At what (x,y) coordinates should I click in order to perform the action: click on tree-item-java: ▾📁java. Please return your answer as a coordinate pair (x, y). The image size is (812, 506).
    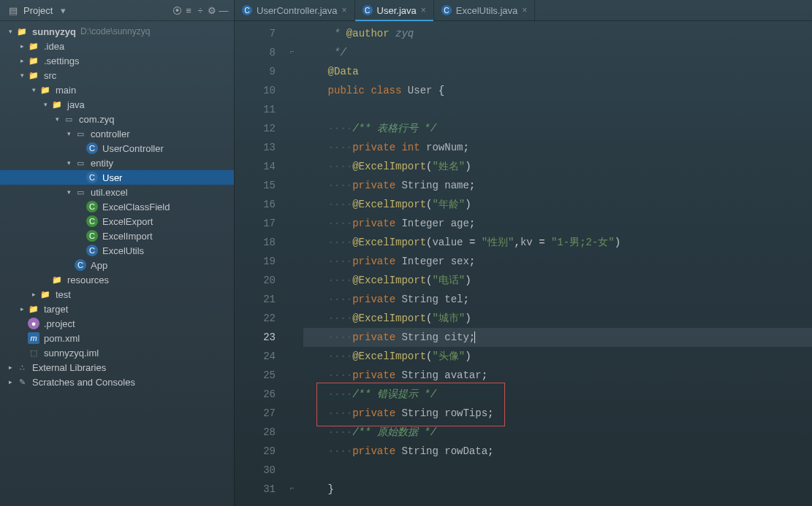
    Looking at the image, I should click on (117, 104).